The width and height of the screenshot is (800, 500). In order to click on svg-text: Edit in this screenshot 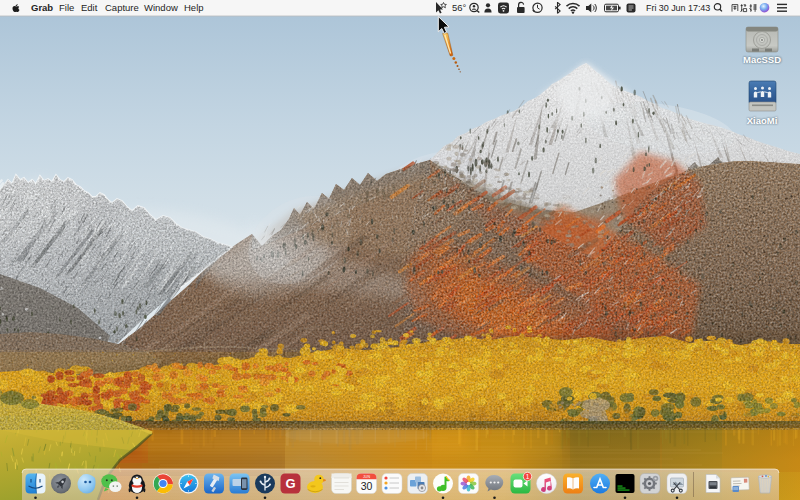, I will do `click(90, 8)`.